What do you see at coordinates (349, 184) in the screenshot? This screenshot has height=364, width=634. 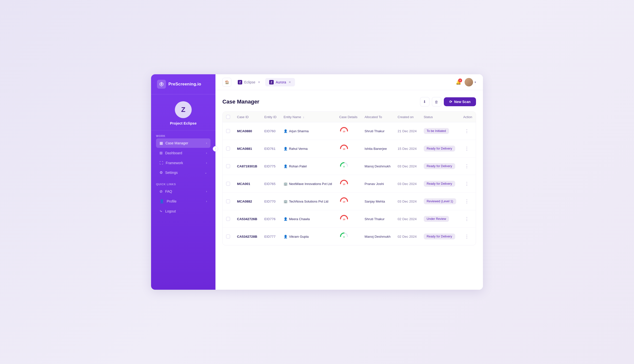 I see `table-row: MCA001 EID765 🏢 NextWave Innovations Pvt…` at bounding box center [349, 184].